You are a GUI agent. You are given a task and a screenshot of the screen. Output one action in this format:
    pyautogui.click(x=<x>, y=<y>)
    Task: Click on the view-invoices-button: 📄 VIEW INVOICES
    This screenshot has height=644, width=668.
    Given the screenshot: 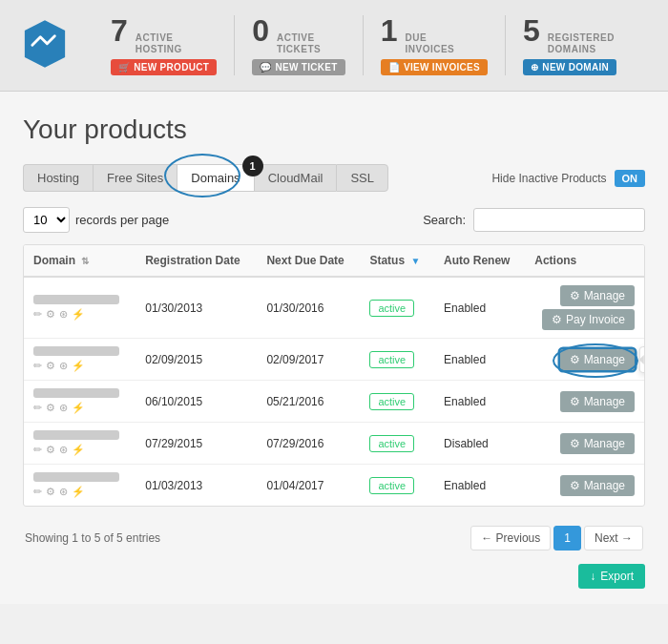 What is the action you would take?
    pyautogui.click(x=434, y=67)
    